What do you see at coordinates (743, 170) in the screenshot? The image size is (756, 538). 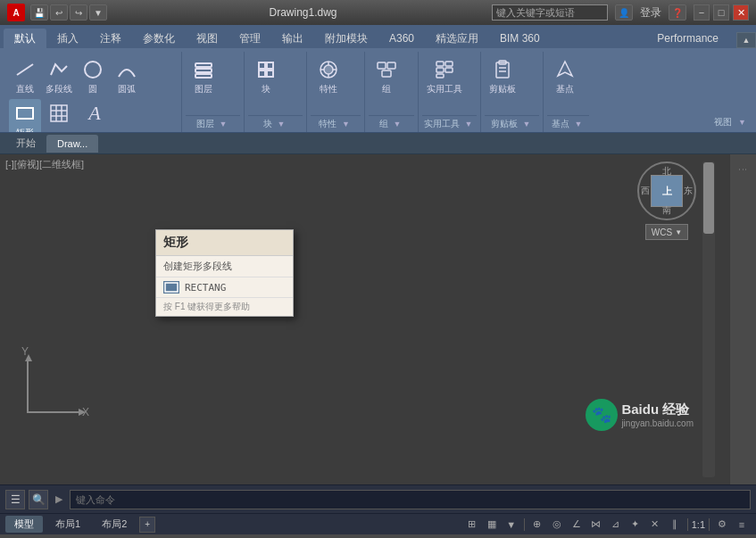 I see `right-panel-scroll: ⋮` at bounding box center [743, 170].